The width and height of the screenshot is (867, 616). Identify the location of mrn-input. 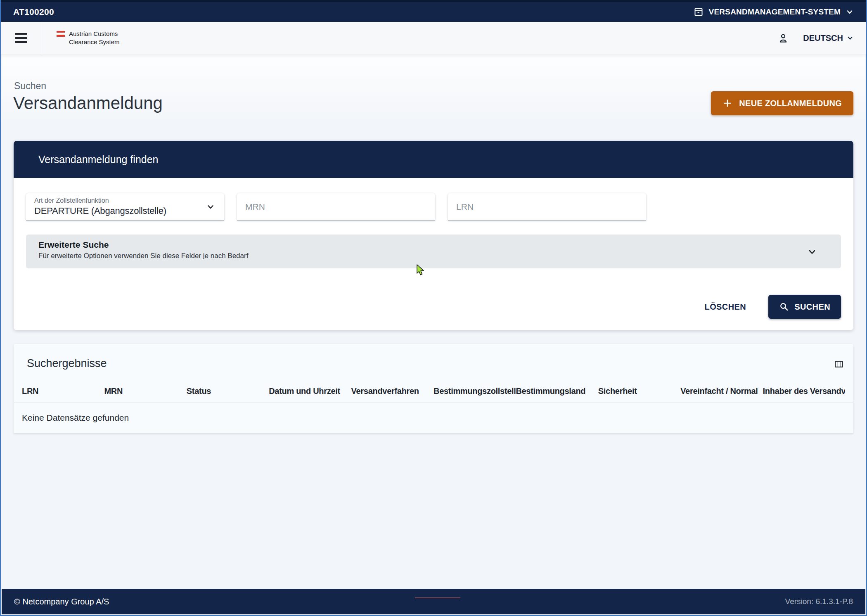
(336, 206).